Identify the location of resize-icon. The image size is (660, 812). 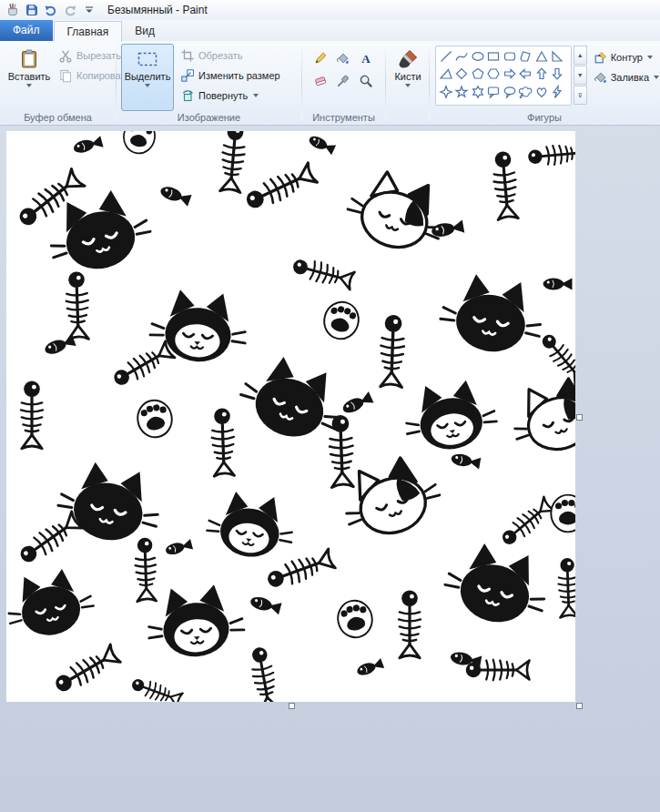
(188, 76).